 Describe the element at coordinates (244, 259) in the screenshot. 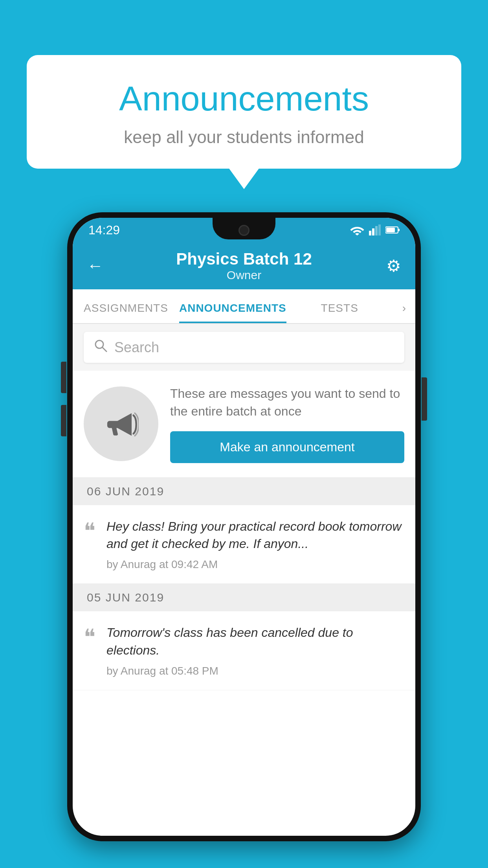

I see `class-name: Physics Batch 12` at that location.